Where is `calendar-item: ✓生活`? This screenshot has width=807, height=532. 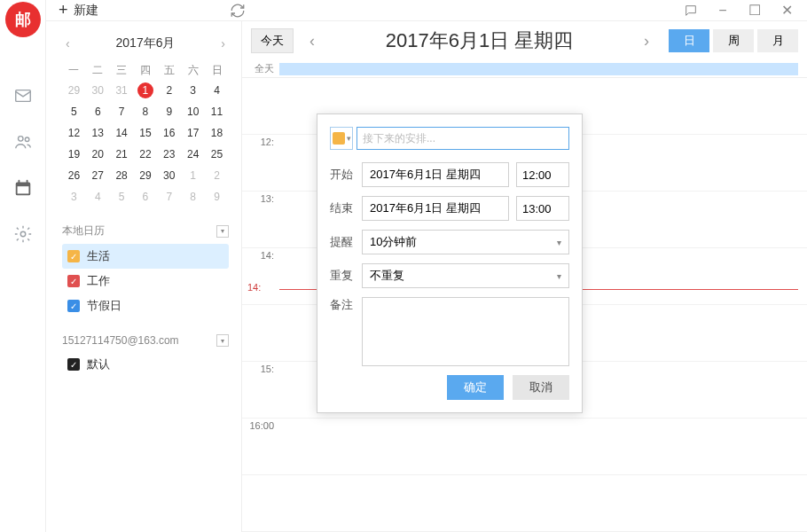
calendar-item: ✓生活 is located at coordinates (145, 256).